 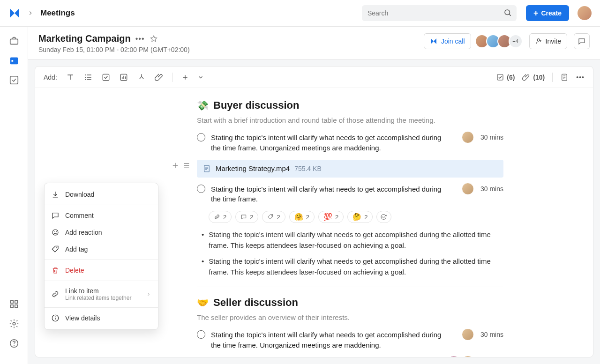 I want to click on reaction-comment: 2, so click(x=247, y=217).